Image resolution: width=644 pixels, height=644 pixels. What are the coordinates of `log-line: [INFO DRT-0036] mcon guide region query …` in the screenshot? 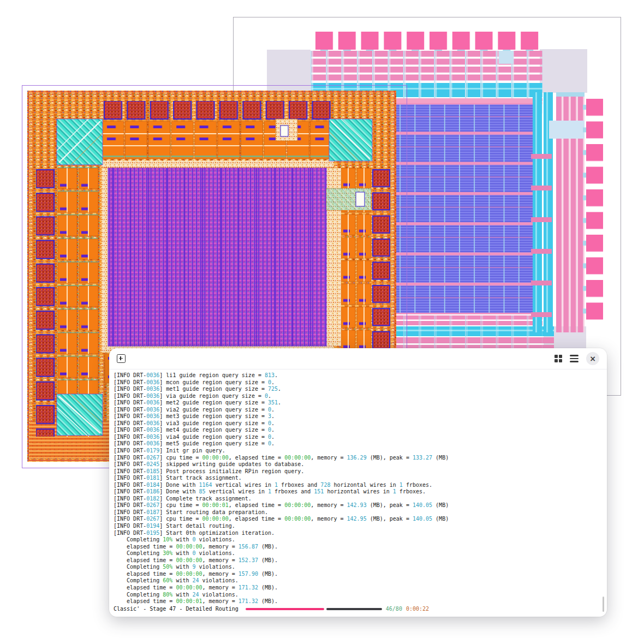 It's located at (358, 383).